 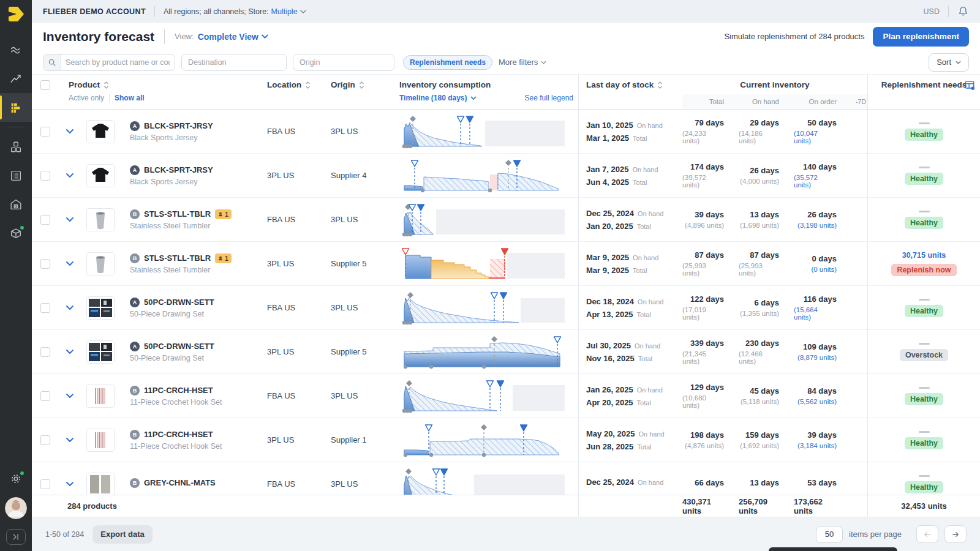 What do you see at coordinates (16, 147) in the screenshot?
I see `nav-products-icon` at bounding box center [16, 147].